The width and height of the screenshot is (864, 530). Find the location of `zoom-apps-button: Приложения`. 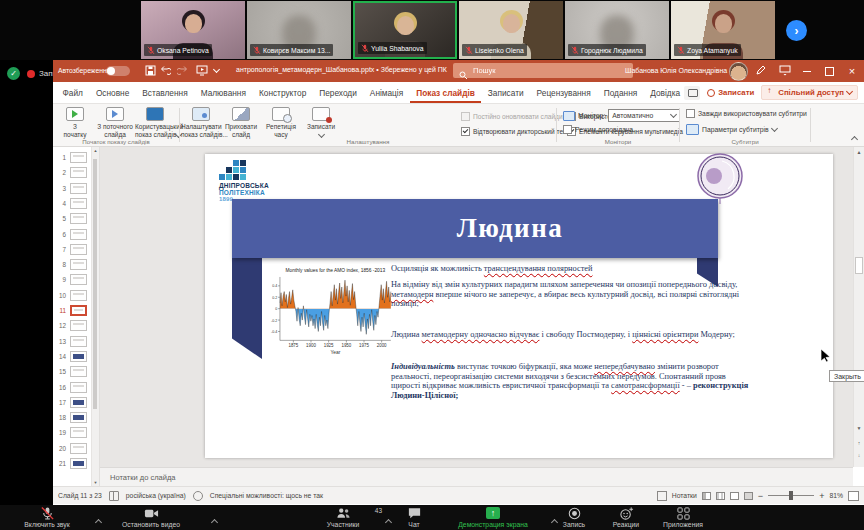

zoom-apps-button: Приложения is located at coordinates (683, 518).